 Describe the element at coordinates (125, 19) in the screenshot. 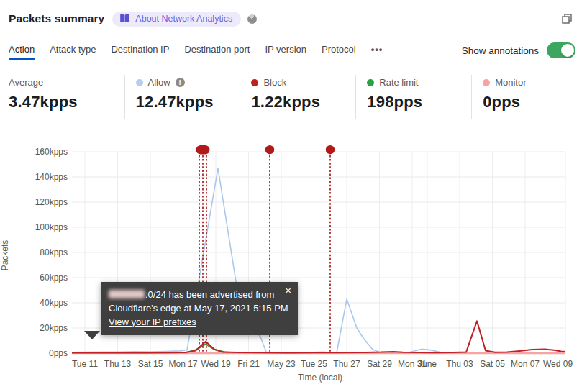

I see `book-icon` at that location.